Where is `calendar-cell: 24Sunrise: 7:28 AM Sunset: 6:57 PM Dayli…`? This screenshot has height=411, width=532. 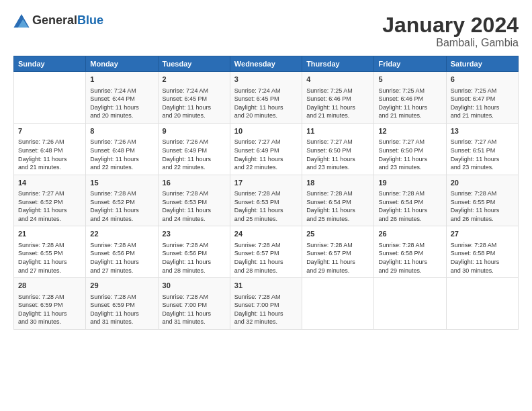
calendar-cell: 24Sunrise: 7:28 AM Sunset: 6:57 PM Dayli… is located at coordinates (266, 253).